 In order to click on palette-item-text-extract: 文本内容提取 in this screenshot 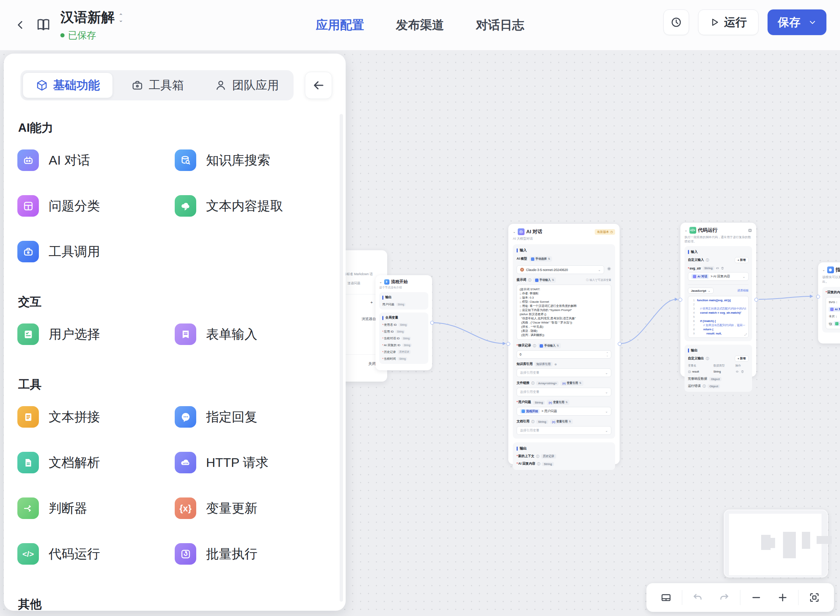, I will do `click(254, 206)`.